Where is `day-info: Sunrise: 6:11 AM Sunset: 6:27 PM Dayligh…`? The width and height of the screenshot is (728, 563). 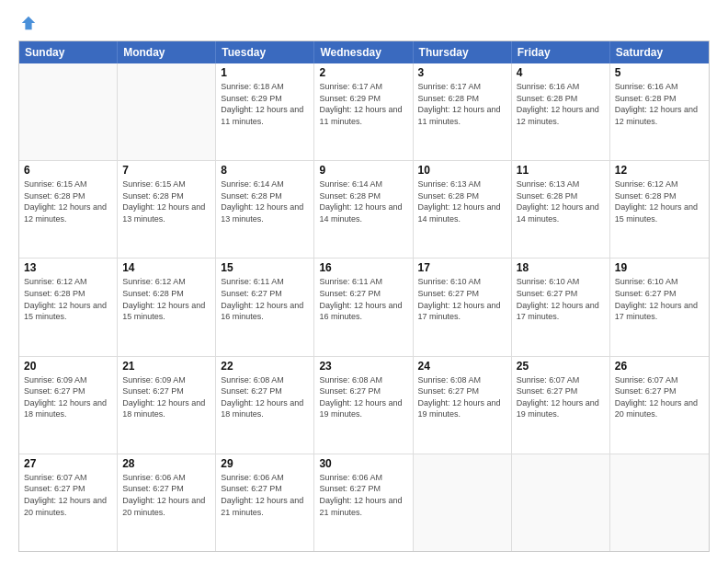 day-info: Sunrise: 6:11 AM Sunset: 6:27 PM Dayligh… is located at coordinates (363, 299).